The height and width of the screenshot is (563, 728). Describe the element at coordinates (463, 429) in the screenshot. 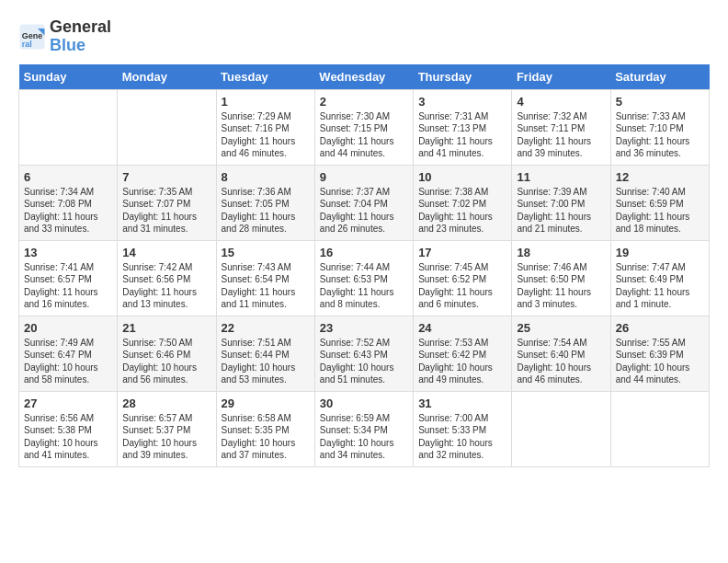

I see `calendar-cell: 31Sunrise: 7:00 AM Sunset: 5:33 PM Dayli…` at that location.